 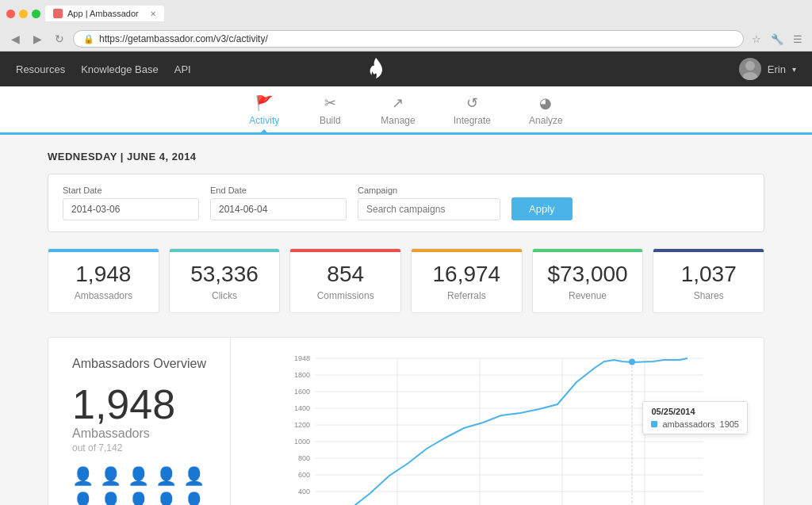 What do you see at coordinates (103, 274) in the screenshot?
I see `ambassadors-value: 1,948` at bounding box center [103, 274].